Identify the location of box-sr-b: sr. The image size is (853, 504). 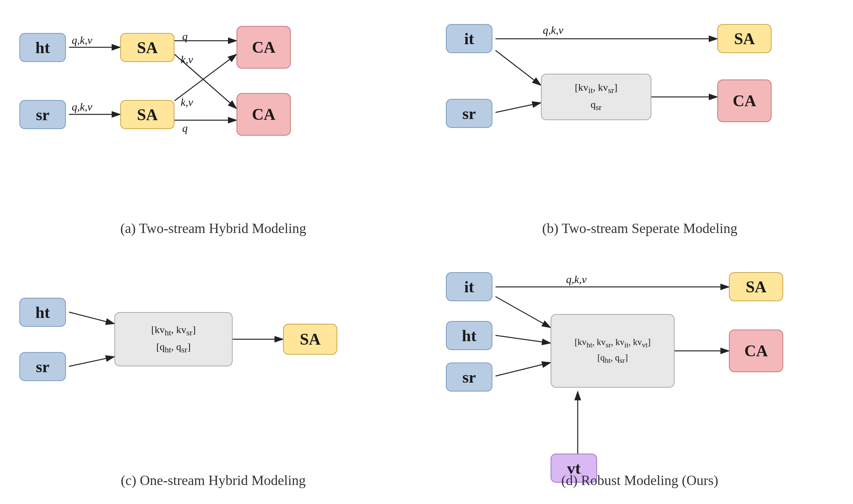
(469, 113).